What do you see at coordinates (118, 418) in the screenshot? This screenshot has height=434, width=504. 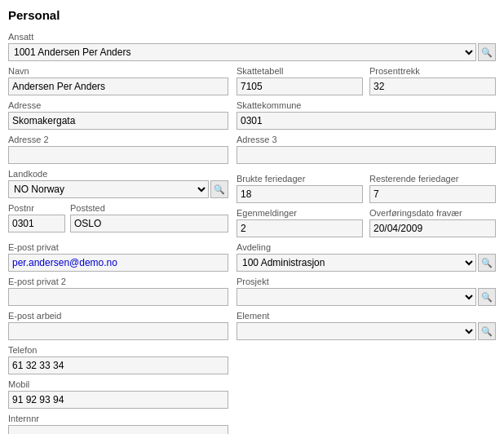 I see `internnr-label: Internnr` at bounding box center [118, 418].